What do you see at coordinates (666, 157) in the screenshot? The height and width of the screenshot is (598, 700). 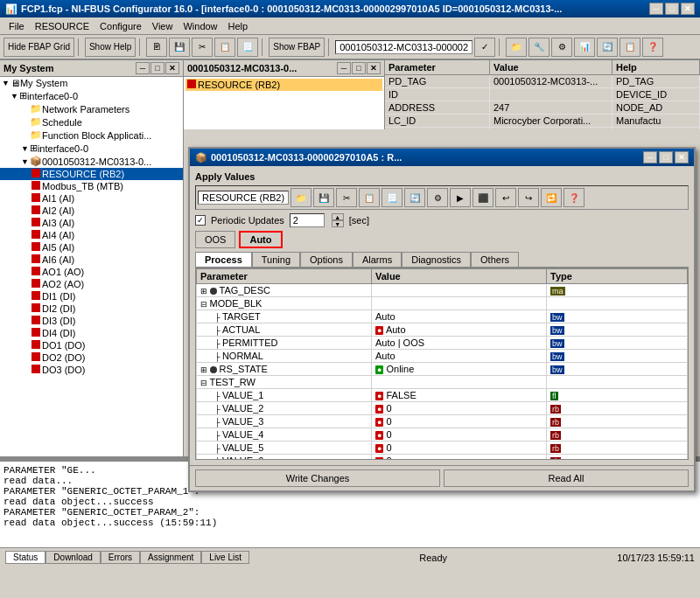 I see `dialog-maximize: □` at bounding box center [666, 157].